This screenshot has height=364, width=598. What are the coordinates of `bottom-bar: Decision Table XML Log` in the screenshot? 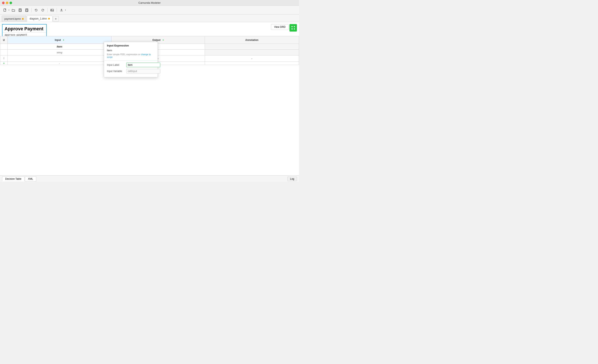 It's located at (150, 178).